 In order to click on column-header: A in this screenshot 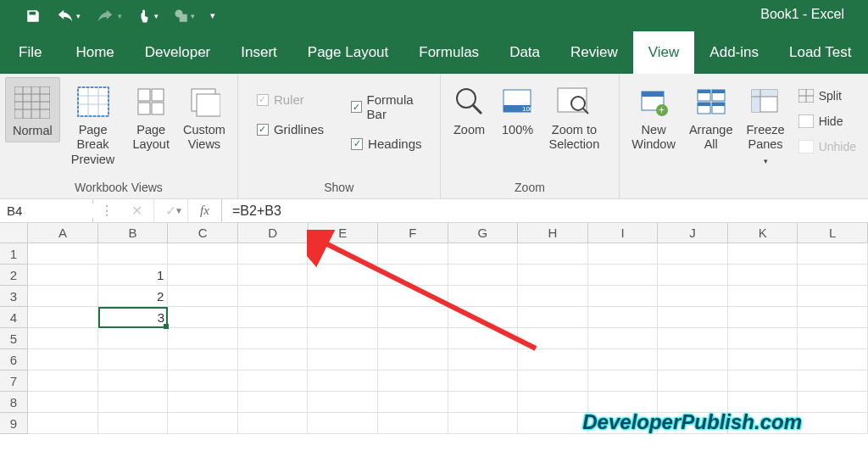, I will do `click(63, 232)`.